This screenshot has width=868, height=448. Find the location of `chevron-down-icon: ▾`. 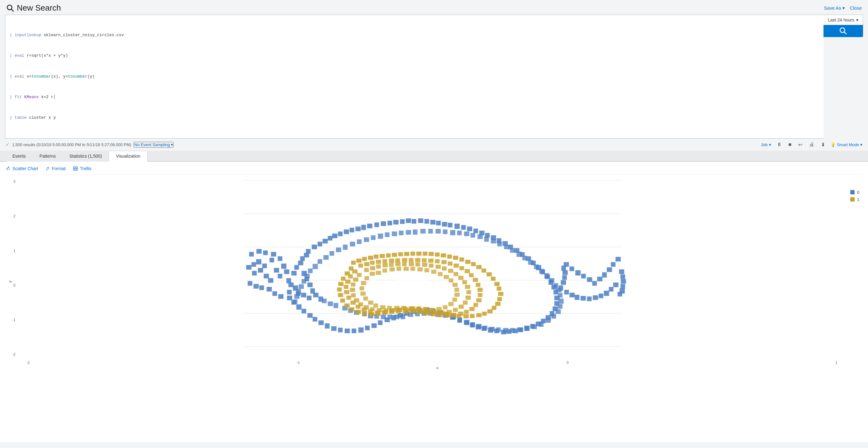

chevron-down-icon: ▾ is located at coordinates (857, 20).